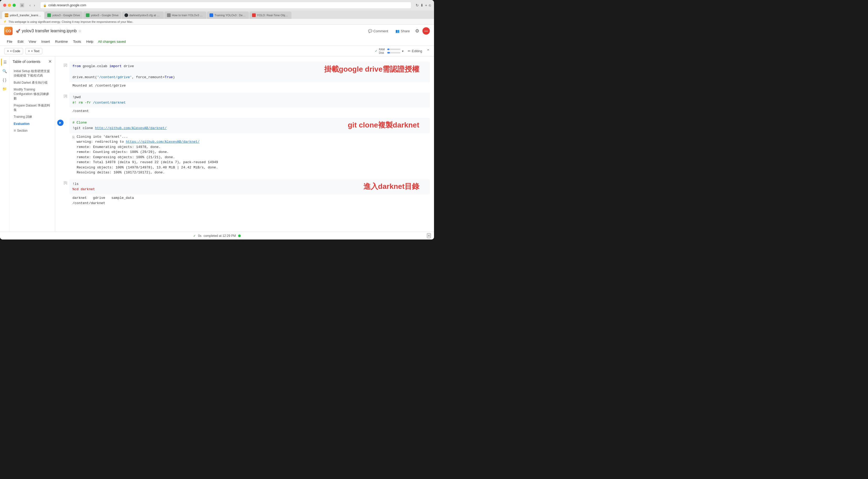 This screenshot has width=868, height=479. Describe the element at coordinates (270, 15) in the screenshot. I see `tab-yolo-realtime: YOLO: Real-Time Object De...` at that location.